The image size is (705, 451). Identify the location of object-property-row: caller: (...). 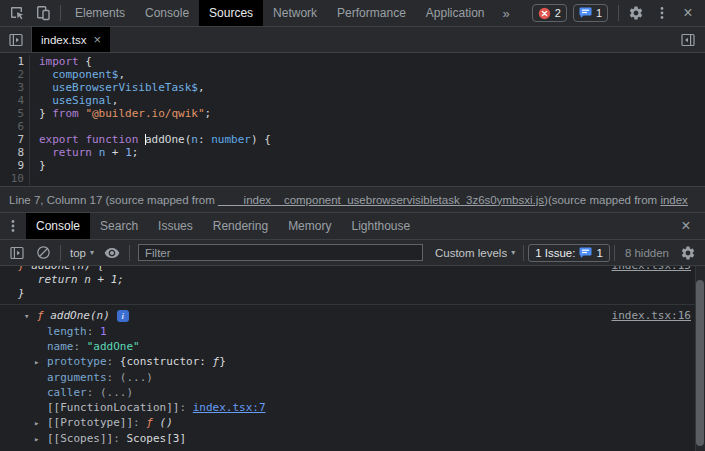
(362, 392).